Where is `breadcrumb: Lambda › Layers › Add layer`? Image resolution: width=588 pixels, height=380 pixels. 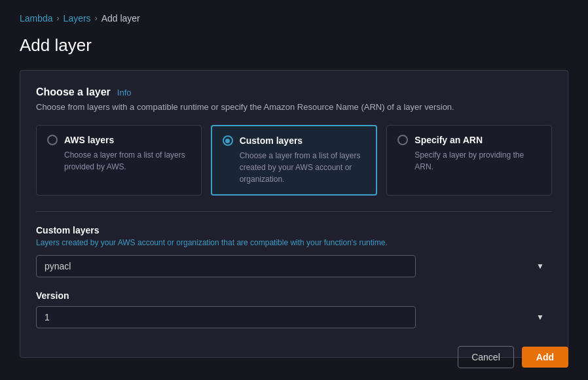 breadcrumb: Lambda › Layers › Add layer is located at coordinates (294, 18).